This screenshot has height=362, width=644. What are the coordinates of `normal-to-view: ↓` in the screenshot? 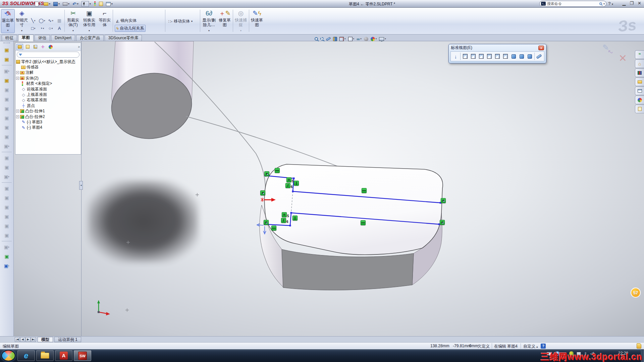 It's located at (455, 56).